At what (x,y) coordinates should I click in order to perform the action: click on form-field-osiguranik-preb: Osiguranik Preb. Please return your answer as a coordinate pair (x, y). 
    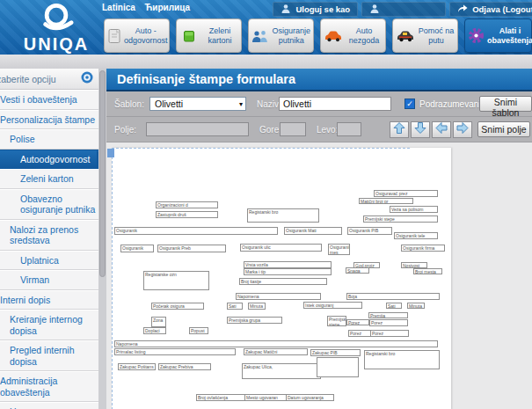
    Looking at the image, I should click on (192, 248).